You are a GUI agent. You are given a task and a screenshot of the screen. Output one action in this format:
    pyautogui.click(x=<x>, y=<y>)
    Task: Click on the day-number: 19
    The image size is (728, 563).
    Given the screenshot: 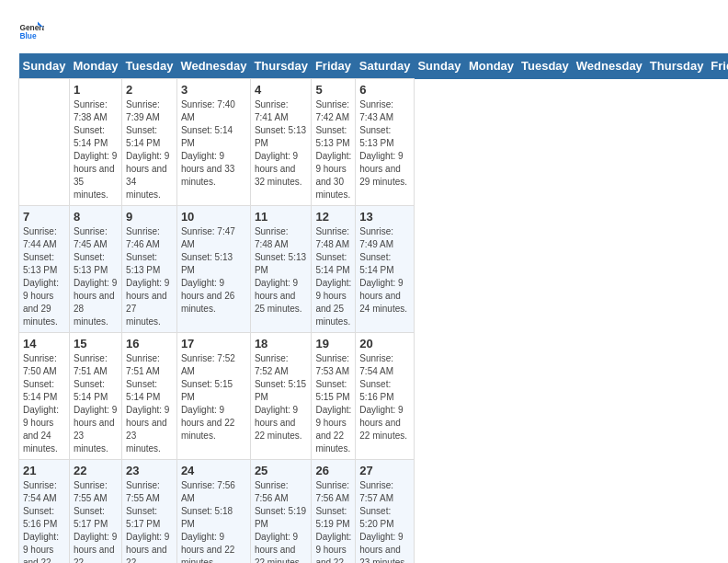 What is the action you would take?
    pyautogui.click(x=333, y=344)
    